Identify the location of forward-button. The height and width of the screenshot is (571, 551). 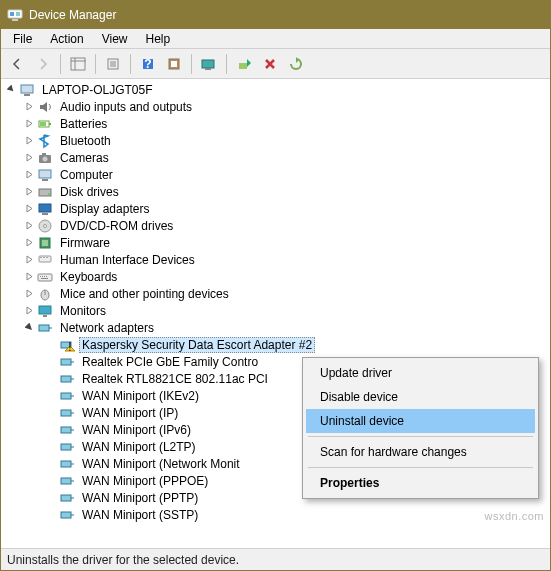
(43, 64).